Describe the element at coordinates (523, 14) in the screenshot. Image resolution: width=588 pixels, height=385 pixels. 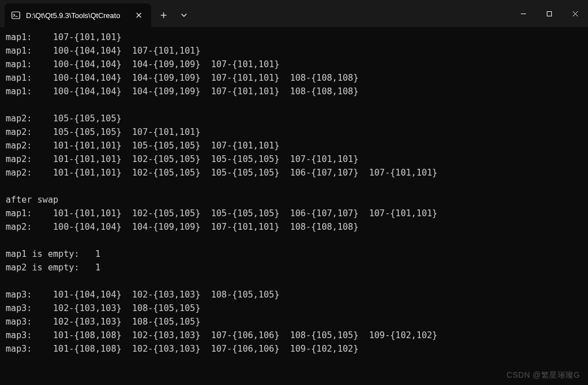
I see `minimize-button` at that location.